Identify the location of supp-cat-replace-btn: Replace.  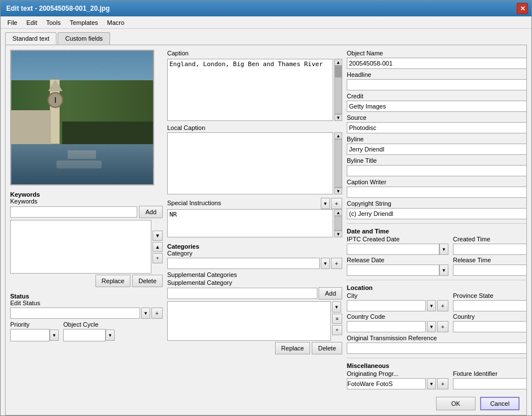
(293, 348).